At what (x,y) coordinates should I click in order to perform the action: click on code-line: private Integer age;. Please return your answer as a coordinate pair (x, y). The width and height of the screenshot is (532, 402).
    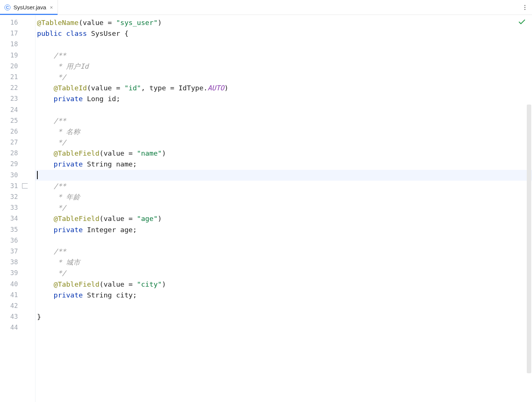
    Looking at the image, I should click on (284, 230).